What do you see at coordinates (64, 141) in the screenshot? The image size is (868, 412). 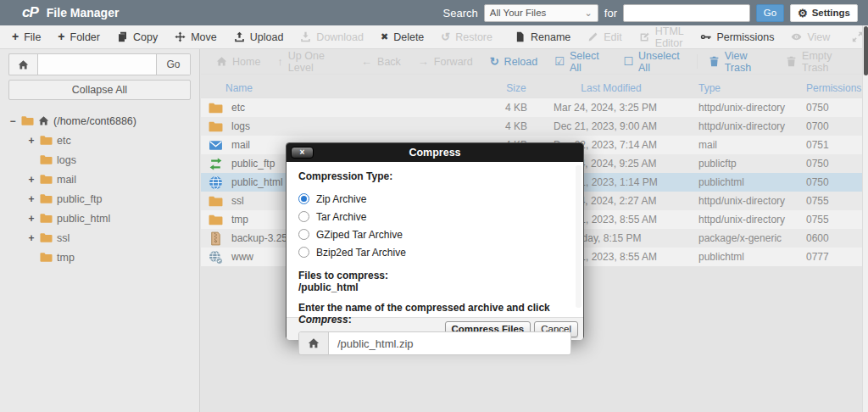 I see `tree-item-label: etc` at bounding box center [64, 141].